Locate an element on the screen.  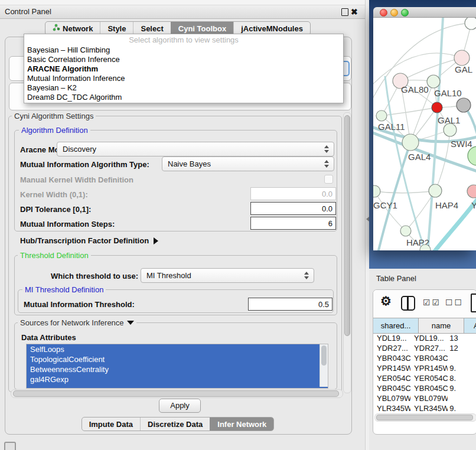
minimize-window-icon is located at coordinates (395, 13).